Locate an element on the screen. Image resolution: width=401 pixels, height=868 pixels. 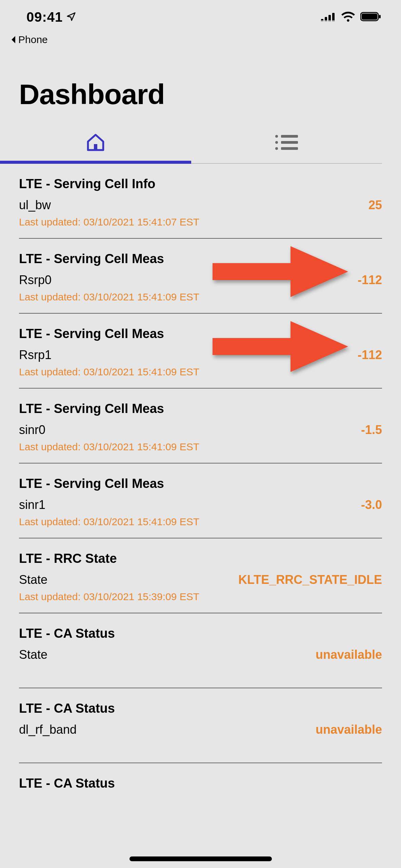
status-bar: 09:41 is located at coordinates (201, 17).